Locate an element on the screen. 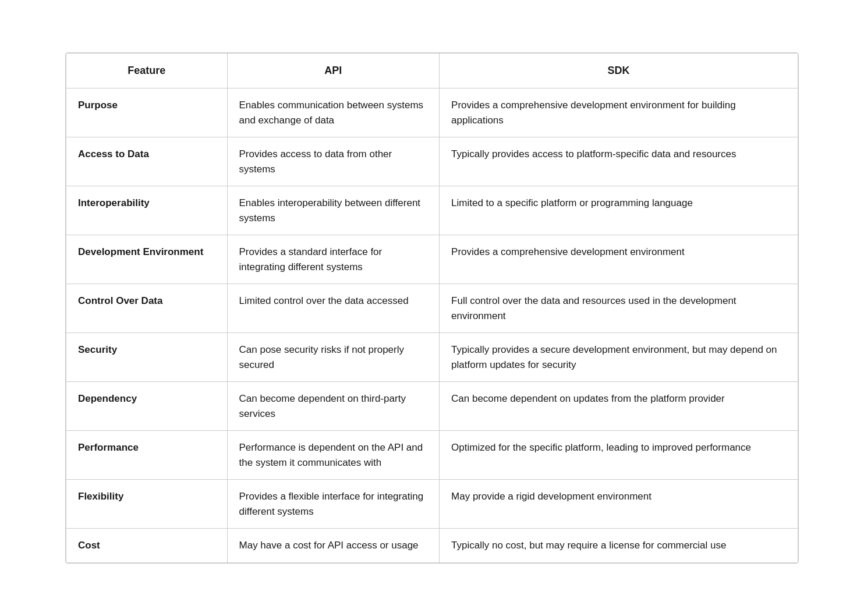 The height and width of the screenshot is (616, 864). table-row: DependencyCan become dependent on third-… is located at coordinates (432, 406).